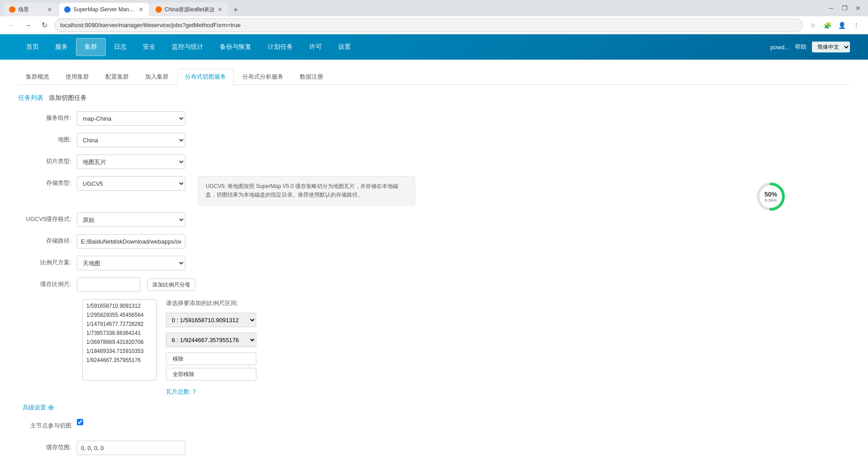 The image size is (868, 470). Describe the element at coordinates (858, 8) in the screenshot. I see `close-button: ✕` at that location.